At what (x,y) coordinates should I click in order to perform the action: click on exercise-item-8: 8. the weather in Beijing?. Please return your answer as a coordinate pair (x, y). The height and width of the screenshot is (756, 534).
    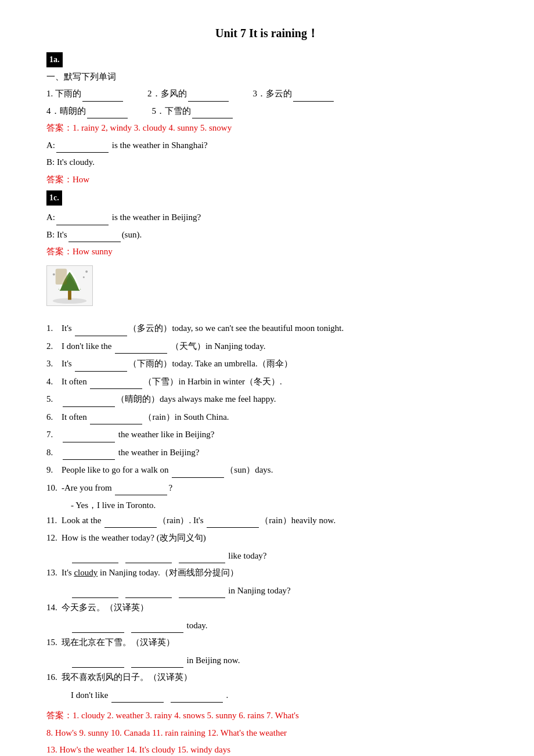
    Looking at the image, I should click on (267, 453).